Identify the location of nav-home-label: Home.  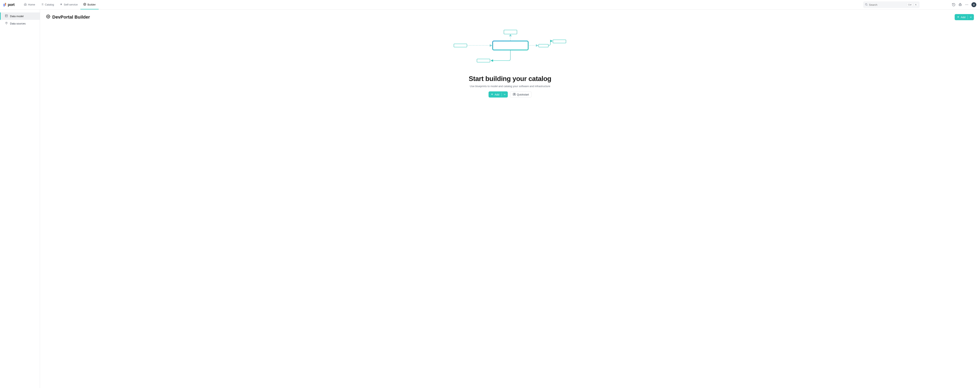
(32, 5).